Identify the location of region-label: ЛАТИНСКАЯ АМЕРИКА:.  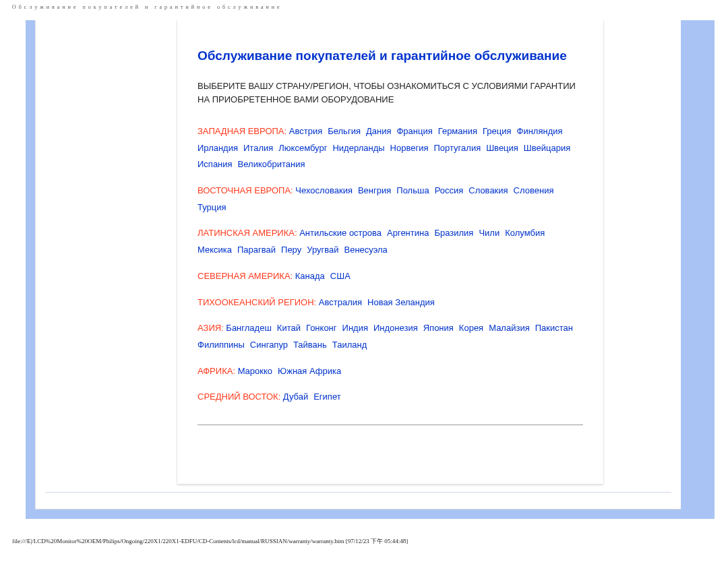
(247, 233).